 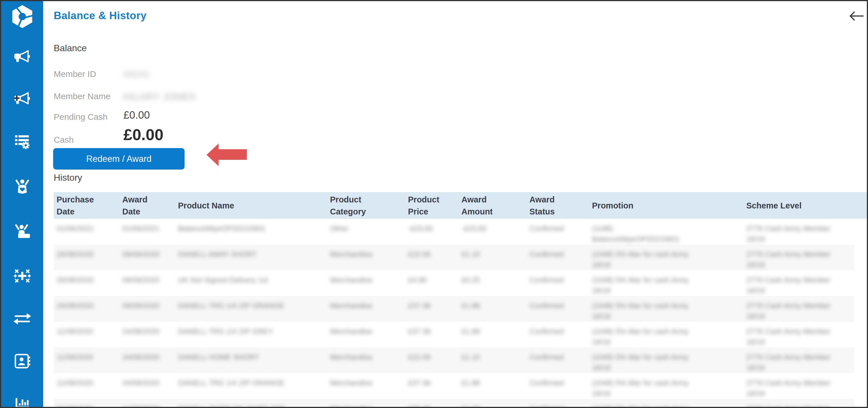 What do you see at coordinates (70, 48) in the screenshot?
I see `balance-heading: Balance` at bounding box center [70, 48].